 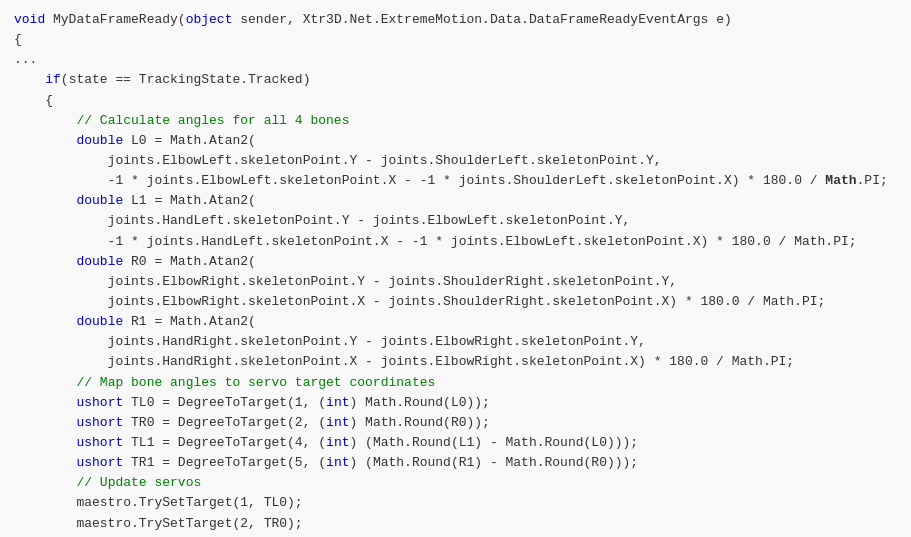 What do you see at coordinates (456, 201) in the screenshot?
I see `code-line: double L1 = Math.Atan2(` at bounding box center [456, 201].